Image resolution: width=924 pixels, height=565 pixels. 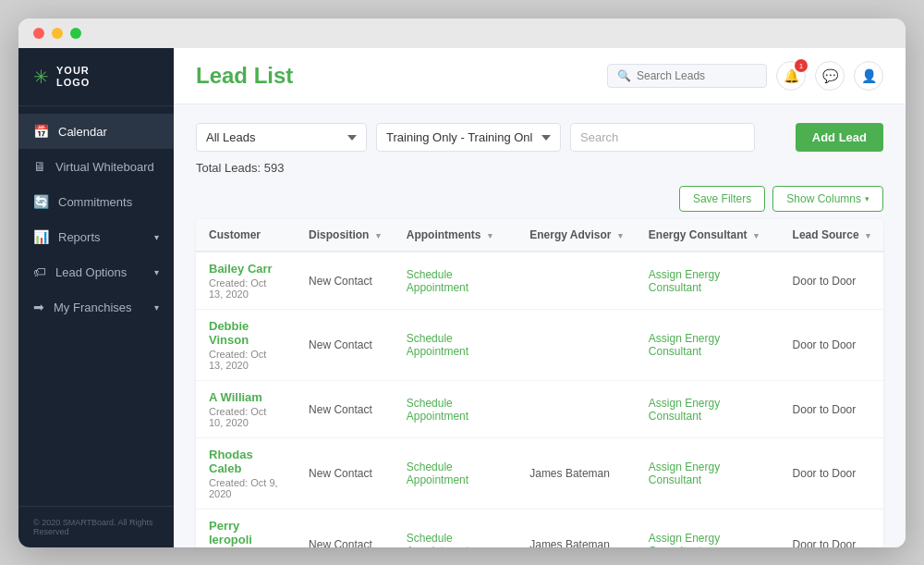 I want to click on fullscreen-dot, so click(x=76, y=33).